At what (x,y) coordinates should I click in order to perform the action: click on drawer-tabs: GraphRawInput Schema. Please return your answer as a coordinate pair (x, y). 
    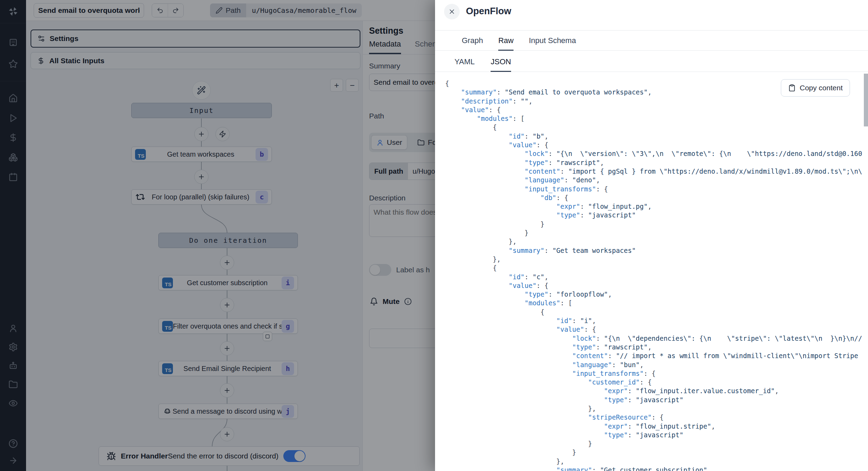
    Looking at the image, I should click on (651, 41).